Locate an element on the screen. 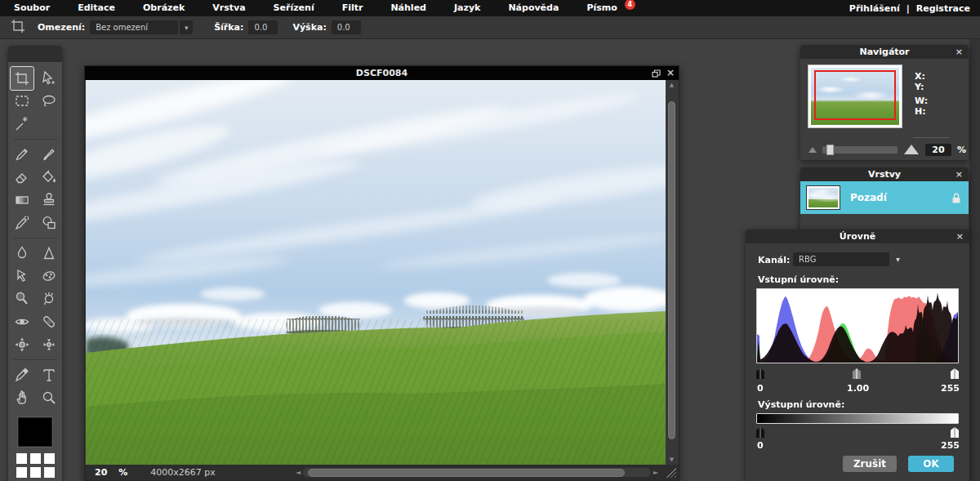 The width and height of the screenshot is (980, 481). blur-tool is located at coordinates (22, 253).